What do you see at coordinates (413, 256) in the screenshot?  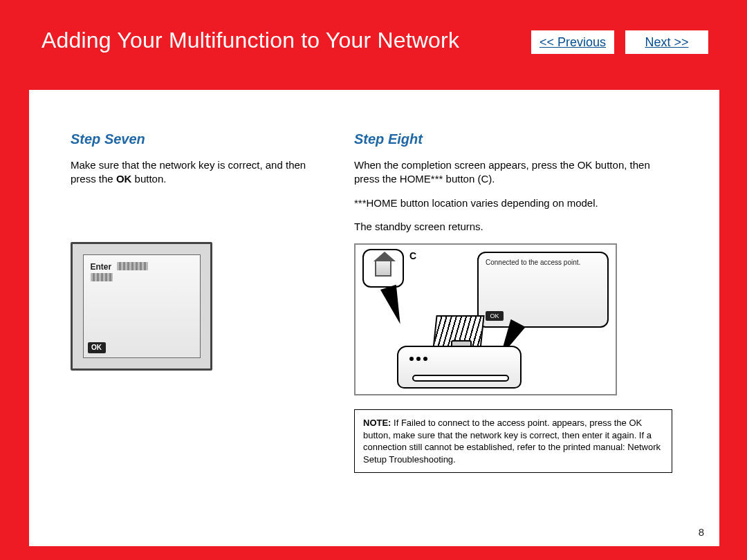 I see `callout-c-label: C` at bounding box center [413, 256].